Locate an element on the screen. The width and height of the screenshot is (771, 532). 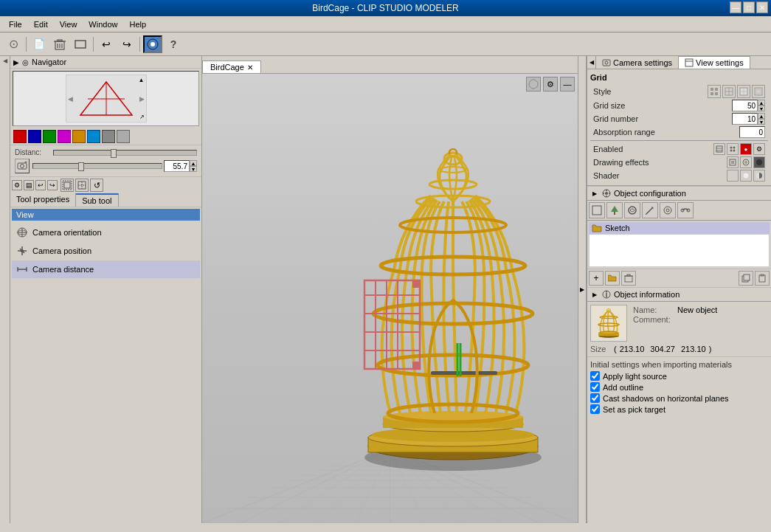
value-slider-track is located at coordinates (97, 166).